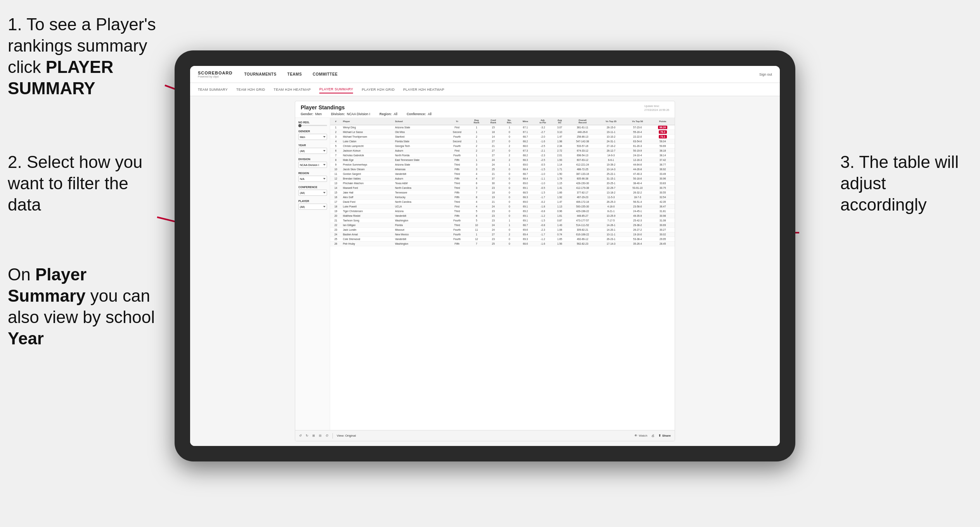  I want to click on cell-vs25: 10-25-9, so click(611, 216).